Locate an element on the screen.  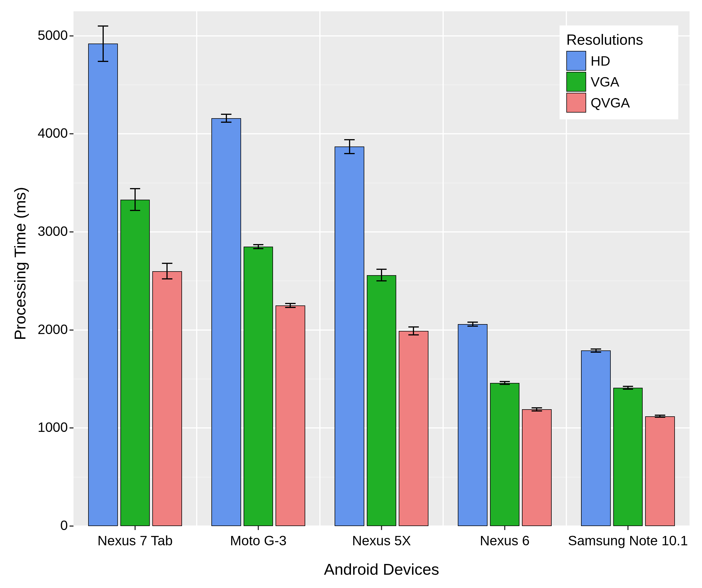
gridline-minor is located at coordinates (382, 183).